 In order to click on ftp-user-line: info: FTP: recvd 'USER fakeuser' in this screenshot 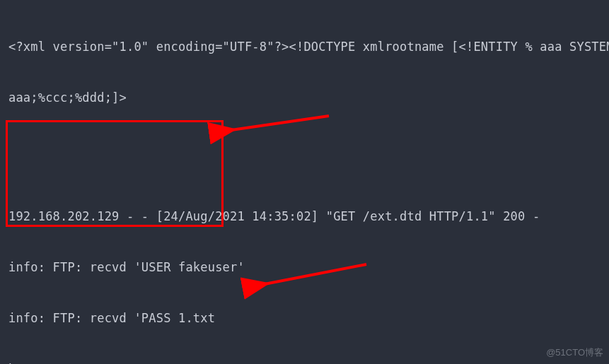, I will do `click(304, 267)`.